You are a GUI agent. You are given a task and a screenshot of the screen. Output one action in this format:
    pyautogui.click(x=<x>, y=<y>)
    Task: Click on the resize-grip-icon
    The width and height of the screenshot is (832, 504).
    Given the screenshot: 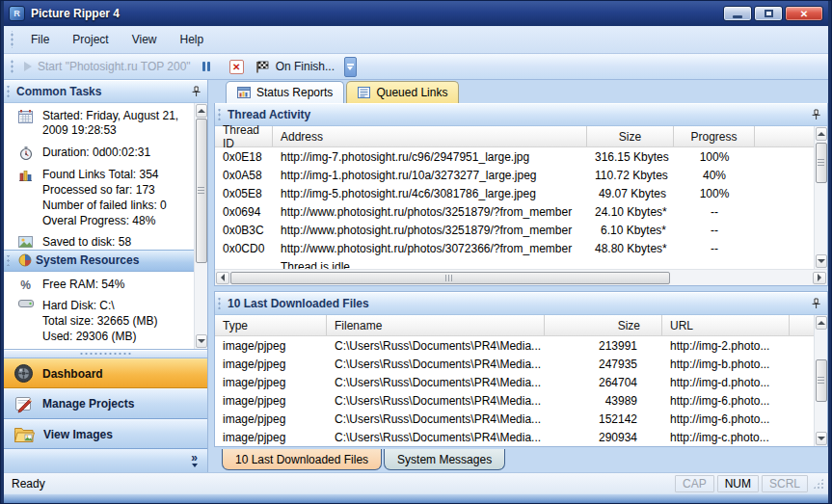 What is the action you would take?
    pyautogui.click(x=819, y=484)
    